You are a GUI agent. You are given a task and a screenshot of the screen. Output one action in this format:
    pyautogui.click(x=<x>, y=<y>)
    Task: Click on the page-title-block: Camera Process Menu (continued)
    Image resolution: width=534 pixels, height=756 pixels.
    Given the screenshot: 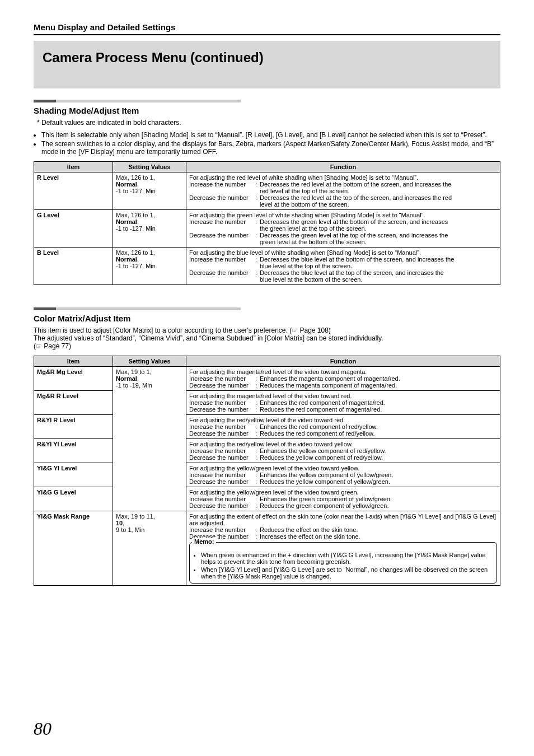 What is the action you would take?
    pyautogui.click(x=267, y=65)
    